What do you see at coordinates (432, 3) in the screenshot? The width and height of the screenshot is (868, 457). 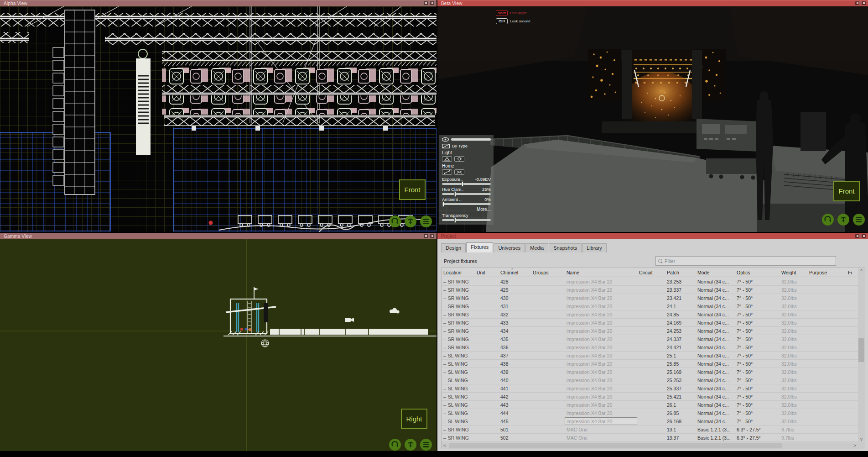 I see `alpha-close-button` at bounding box center [432, 3].